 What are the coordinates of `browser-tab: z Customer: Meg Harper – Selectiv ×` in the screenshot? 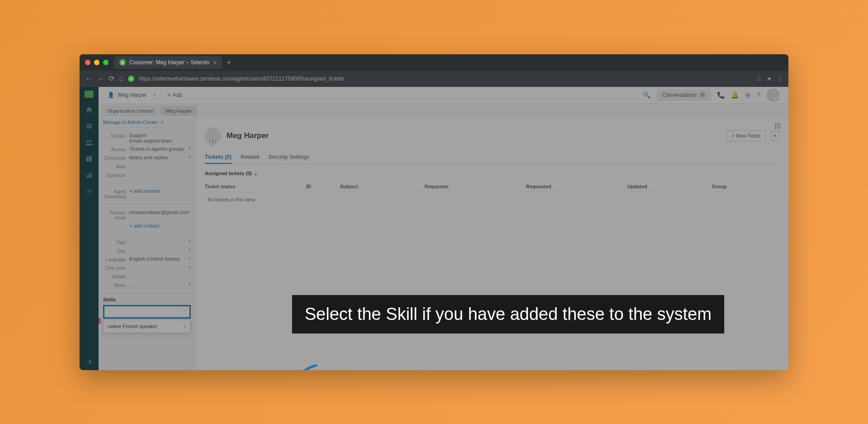 It's located at (168, 62).